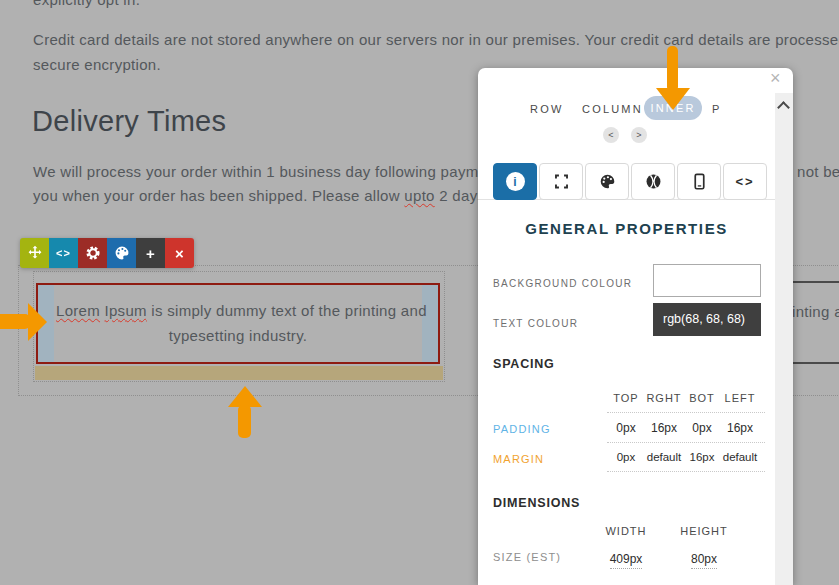 The height and width of the screenshot is (585, 839). What do you see at coordinates (239, 373) in the screenshot?
I see `margin-highlight-bar` at bounding box center [239, 373].